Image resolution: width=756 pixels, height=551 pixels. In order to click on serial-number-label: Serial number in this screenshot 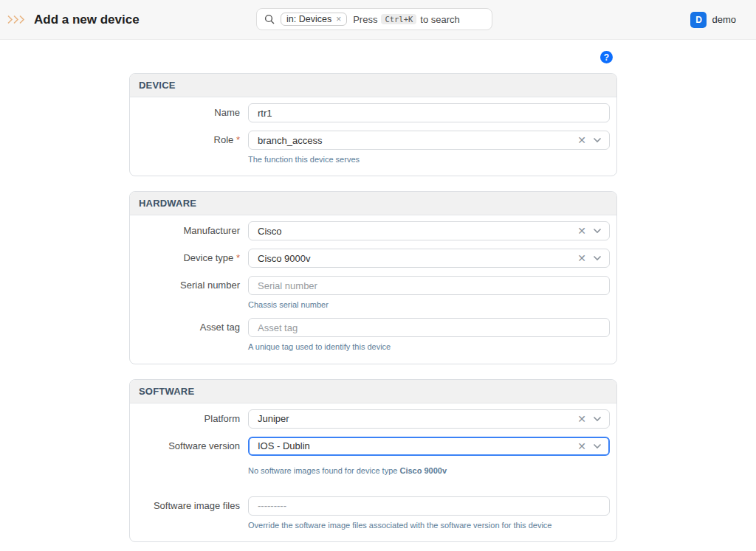, I will do `click(210, 285)`.